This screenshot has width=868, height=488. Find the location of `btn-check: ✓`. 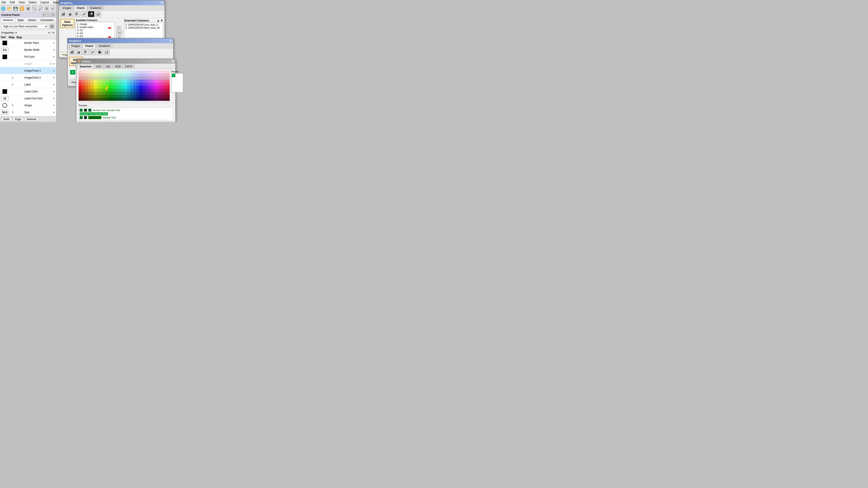

btn-check: ✓ is located at coordinates (53, 8).